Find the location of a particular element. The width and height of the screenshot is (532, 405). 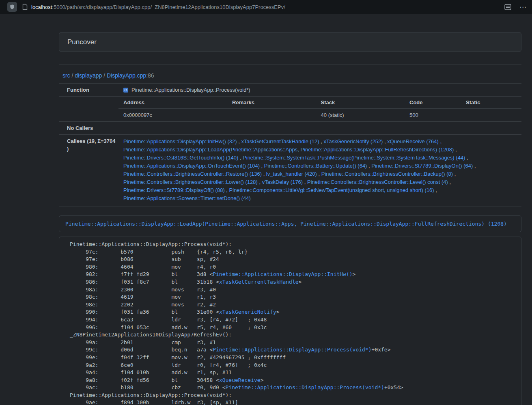

stack-value: 40 (static) is located at coordinates (360, 115).